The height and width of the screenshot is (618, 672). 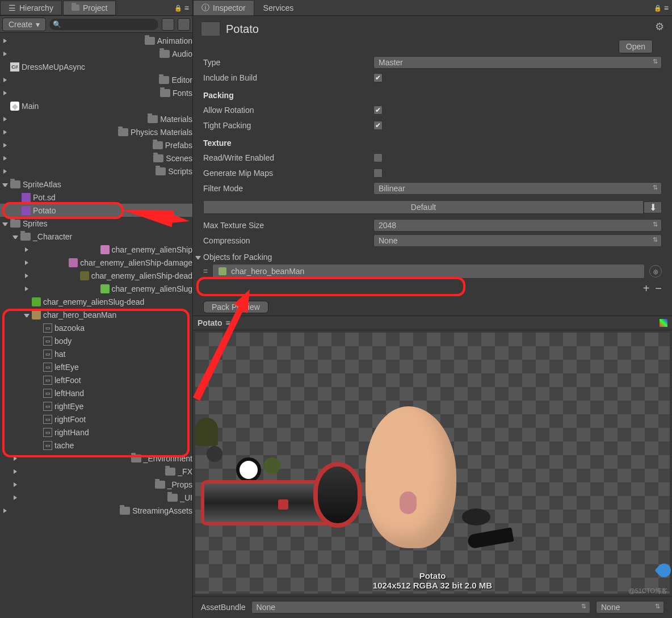 What do you see at coordinates (96, 41) in the screenshot?
I see `tree-animation: Animation` at bounding box center [96, 41].